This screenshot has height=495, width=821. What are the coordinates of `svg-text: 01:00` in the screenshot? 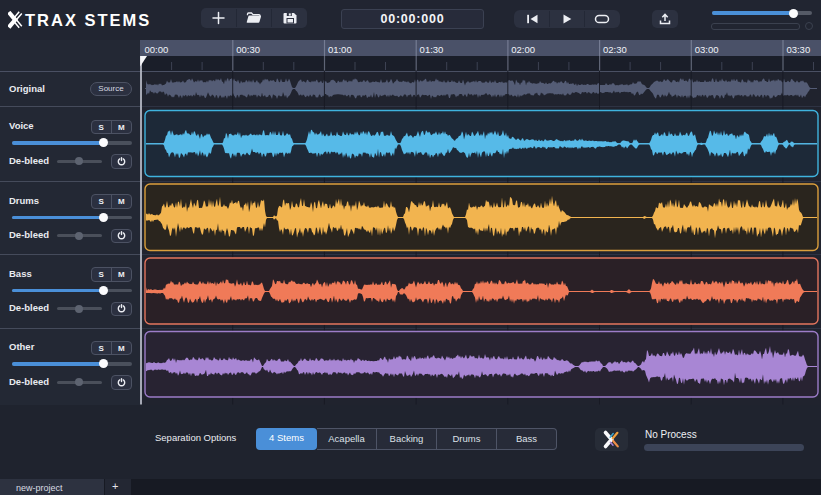 It's located at (340, 50).